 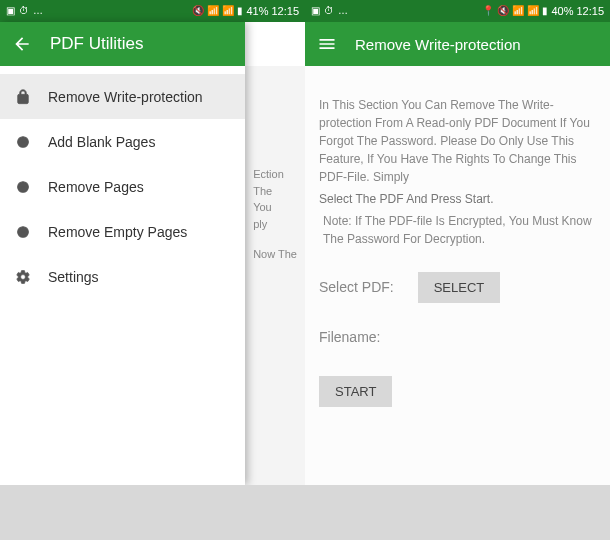 What do you see at coordinates (438, 44) in the screenshot?
I see `screen-title: Remove Write-protection` at bounding box center [438, 44].